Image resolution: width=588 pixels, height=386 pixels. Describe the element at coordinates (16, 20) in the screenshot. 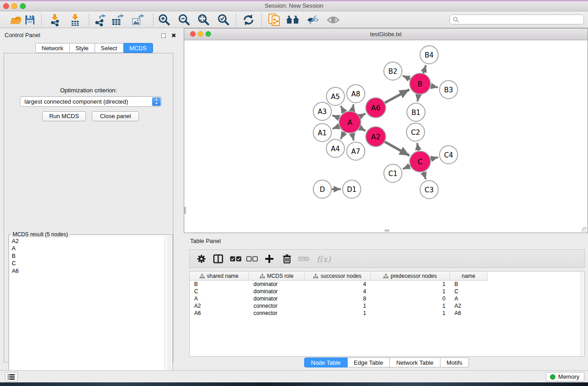

I see `open-file-icon` at that location.